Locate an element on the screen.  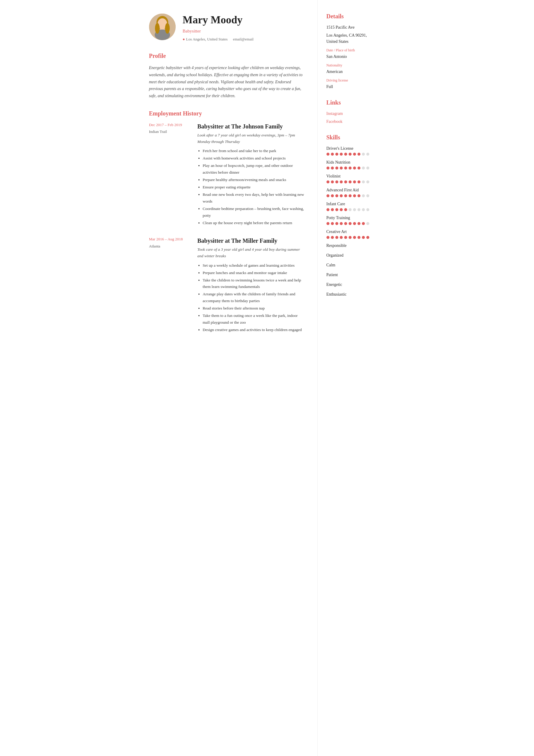
email-text: email@email is located at coordinates (243, 39).